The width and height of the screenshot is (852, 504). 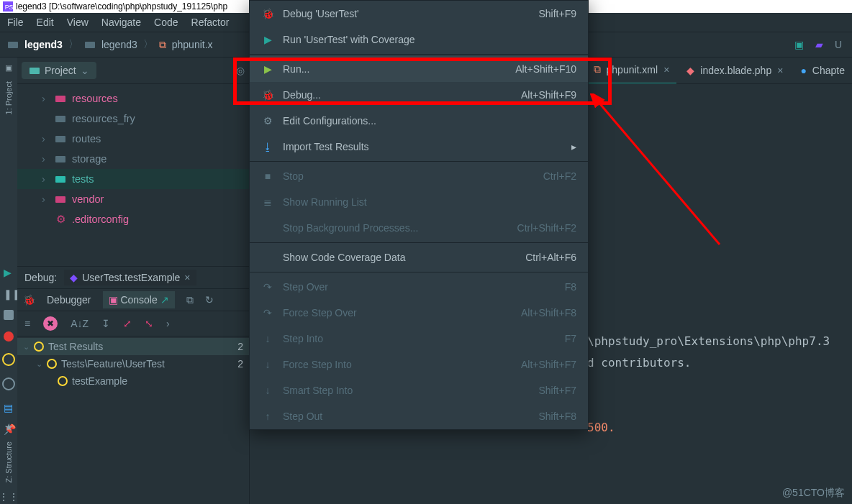 I want to click on record-icon, so click(x=9, y=336).